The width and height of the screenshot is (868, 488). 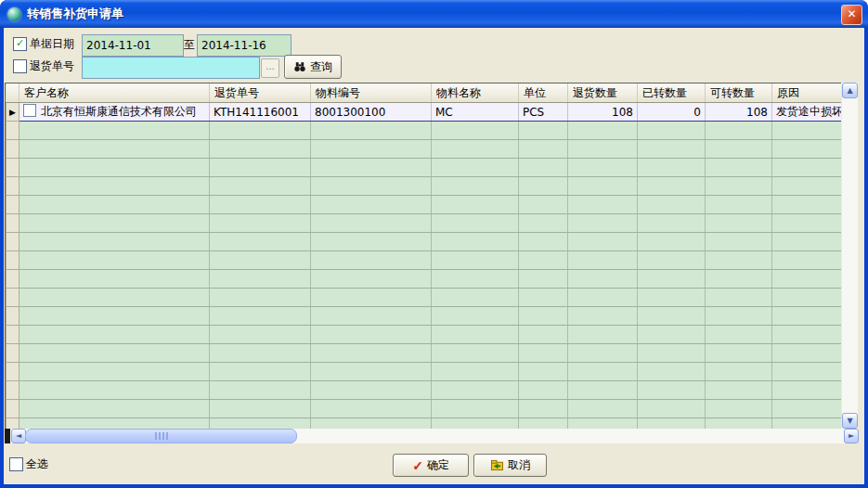 I want to click on vertical-scrollbar: ▲ ▼, so click(x=850, y=255).